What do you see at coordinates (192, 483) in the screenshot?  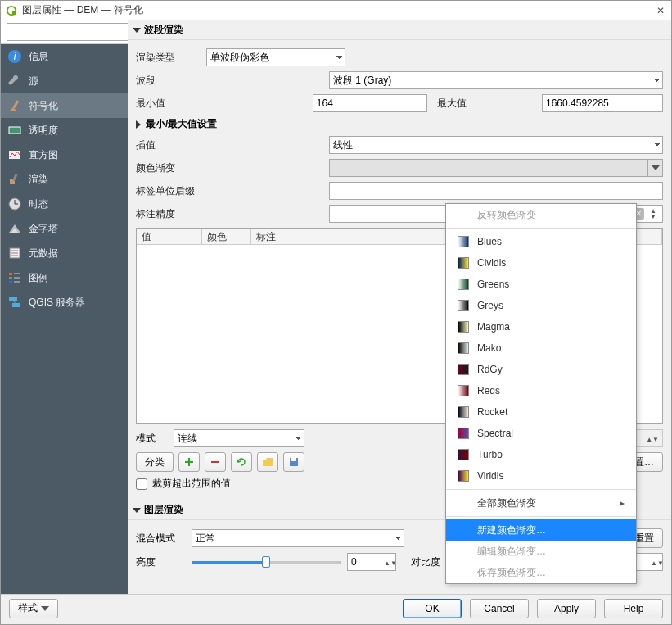 I see `clip-label: 裁剪超出范围的值` at bounding box center [192, 483].